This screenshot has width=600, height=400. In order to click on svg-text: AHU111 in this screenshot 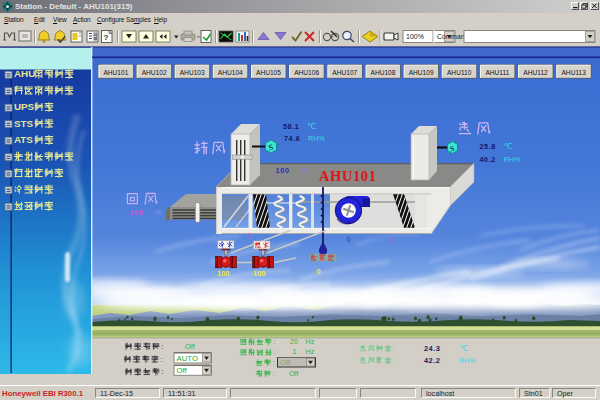, I will do `click(497, 72)`.